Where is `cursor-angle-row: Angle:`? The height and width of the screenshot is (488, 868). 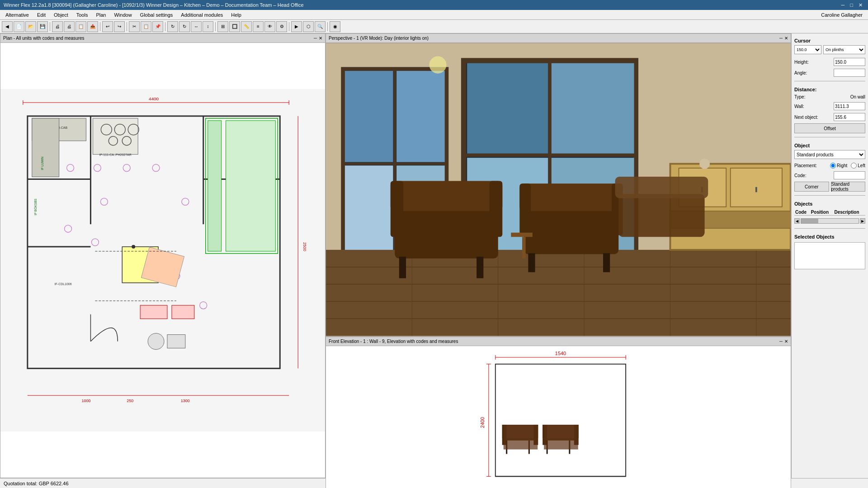 cursor-angle-row: Angle: is located at coordinates (830, 73).